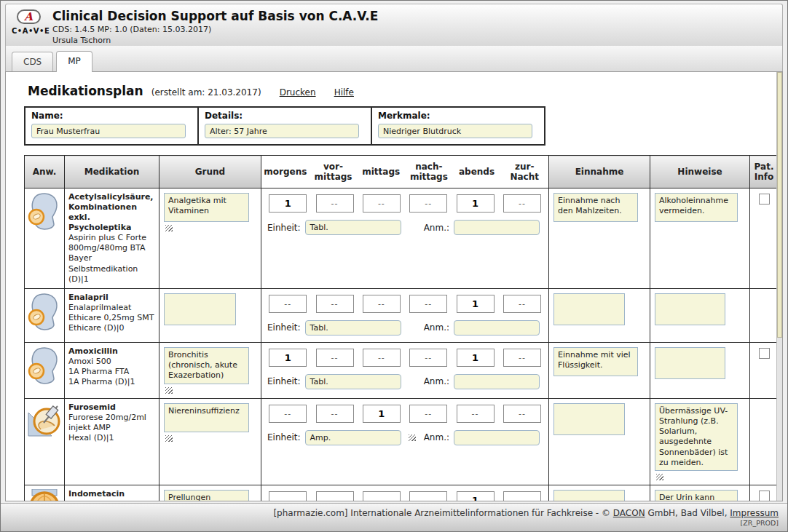 The image size is (788, 532). What do you see at coordinates (112, 418) in the screenshot?
I see `medication-detail: Furorese 20mg/2ml` at bounding box center [112, 418].